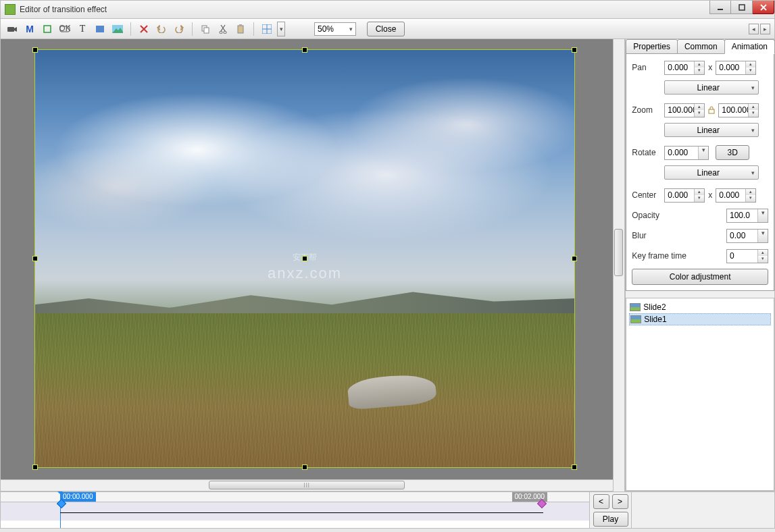 The image size is (775, 532). I want to click on color-adjustment-button: Color adjustment, so click(700, 277).